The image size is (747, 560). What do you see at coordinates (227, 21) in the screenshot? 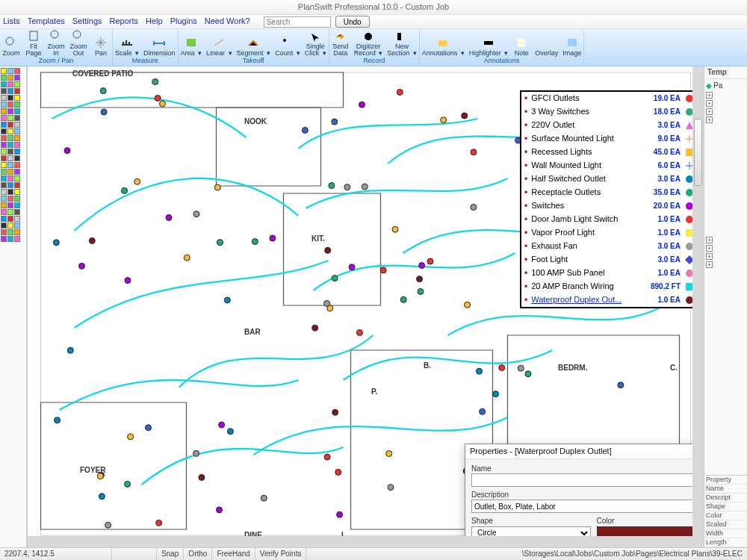
I see `menu-needwork: Need Work?` at bounding box center [227, 21].